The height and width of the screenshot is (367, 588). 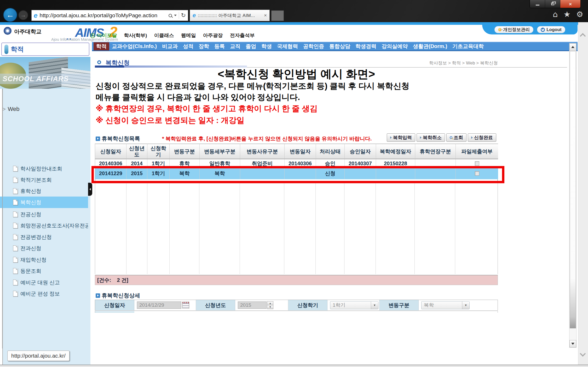 I want to click on sidebar-collapse-handle, so click(x=90, y=189).